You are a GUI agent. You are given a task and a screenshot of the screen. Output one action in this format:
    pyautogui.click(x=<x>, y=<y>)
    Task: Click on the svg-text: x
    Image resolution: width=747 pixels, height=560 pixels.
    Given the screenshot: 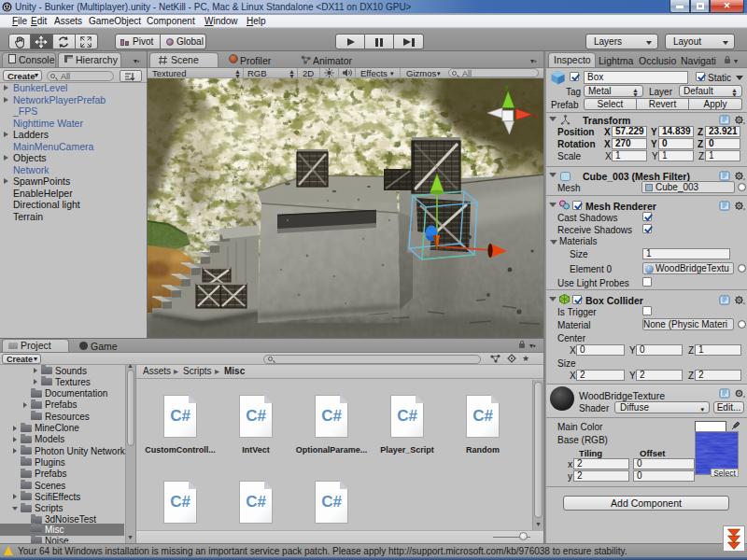 What is the action you would take?
    pyautogui.click(x=535, y=116)
    